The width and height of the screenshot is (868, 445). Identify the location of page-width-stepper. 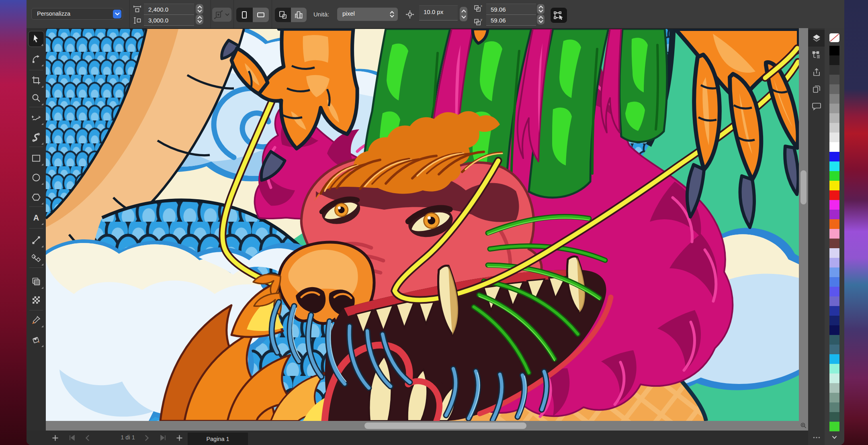
(199, 9).